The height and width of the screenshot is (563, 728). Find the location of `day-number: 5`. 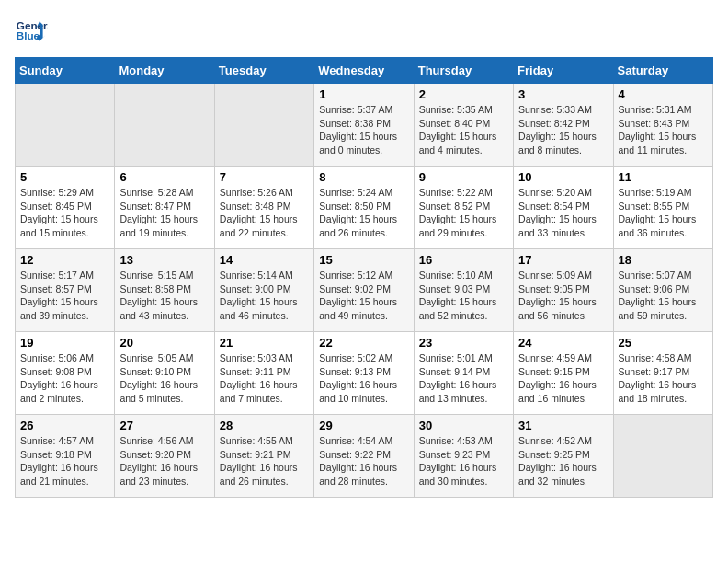

day-number: 5 is located at coordinates (64, 177).